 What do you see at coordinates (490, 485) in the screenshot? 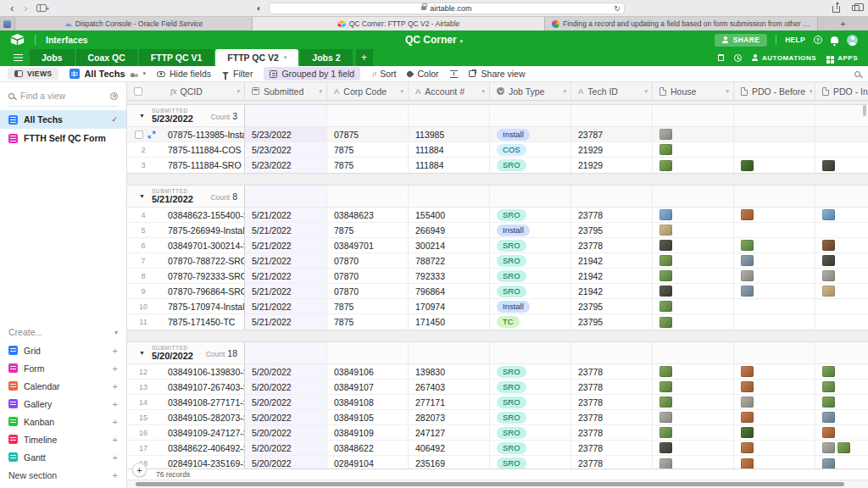
I see `scrollbar-thumb` at bounding box center [490, 485].